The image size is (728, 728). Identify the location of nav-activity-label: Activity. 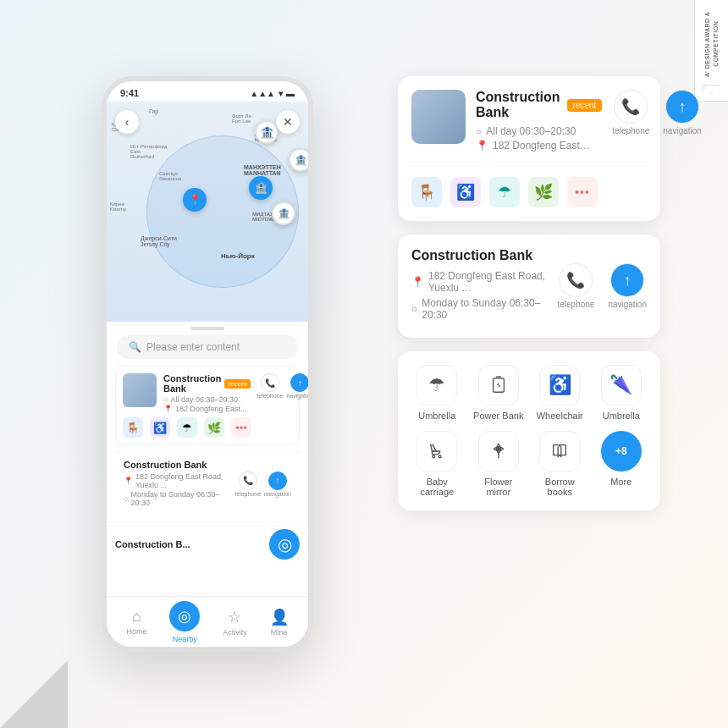
(235, 632).